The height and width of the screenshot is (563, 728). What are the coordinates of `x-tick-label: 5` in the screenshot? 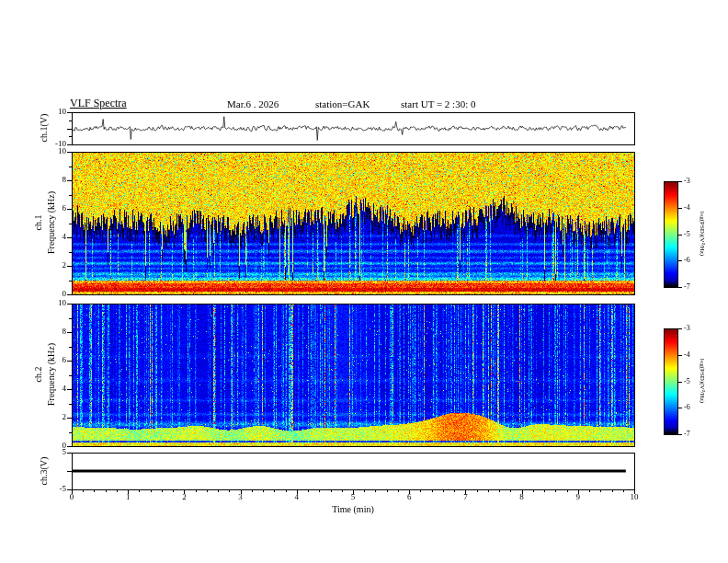 It's located at (353, 497).